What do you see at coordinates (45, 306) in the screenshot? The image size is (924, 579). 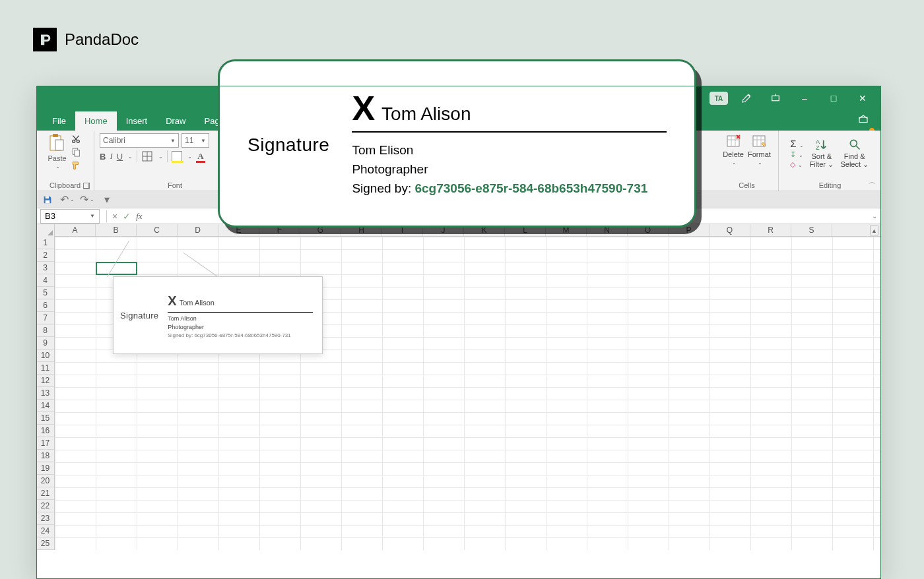 I see `row-header-6: 6` at bounding box center [45, 306].